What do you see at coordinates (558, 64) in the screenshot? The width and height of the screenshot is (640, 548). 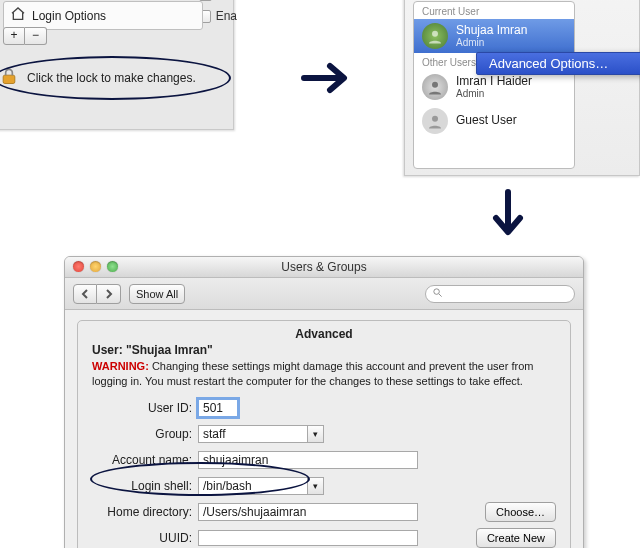 I see `context-menu-advanced-options: Advanced Options…` at bounding box center [558, 64].